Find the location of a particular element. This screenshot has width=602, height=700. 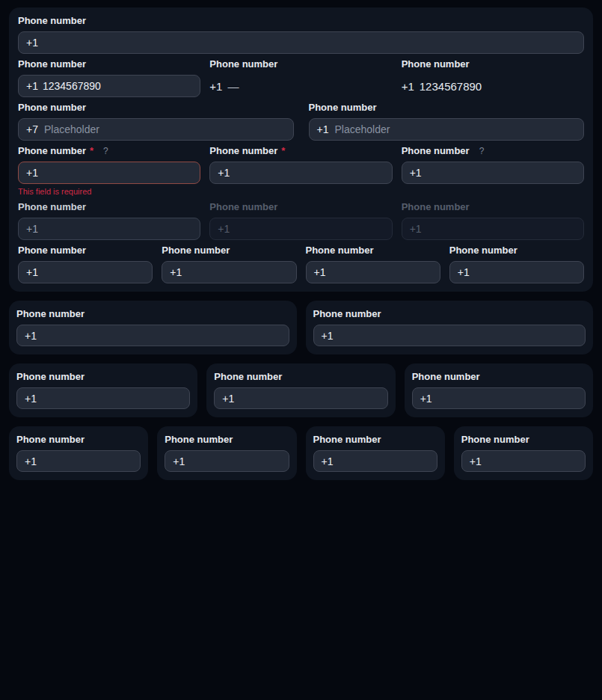

phone-placeholder: Placeholder is located at coordinates (72, 129).